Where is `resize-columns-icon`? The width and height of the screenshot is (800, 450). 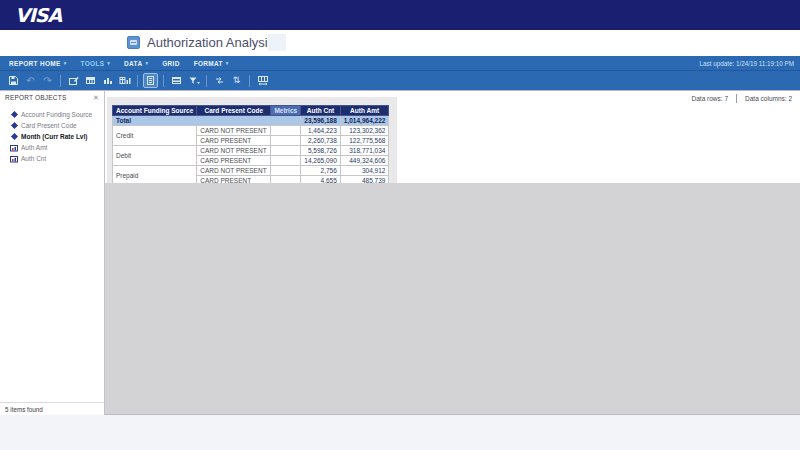
resize-columns-icon is located at coordinates (262, 80).